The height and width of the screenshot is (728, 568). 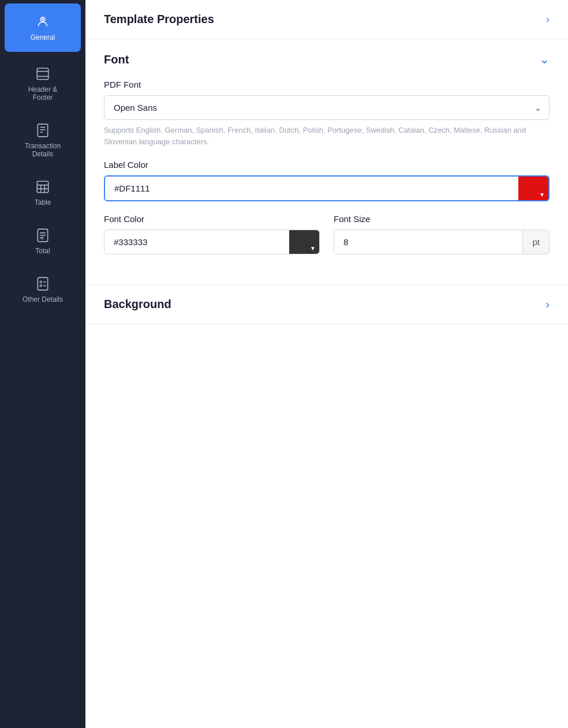 What do you see at coordinates (327, 181) in the screenshot?
I see `label-color-field: Label Color ▼` at bounding box center [327, 181].